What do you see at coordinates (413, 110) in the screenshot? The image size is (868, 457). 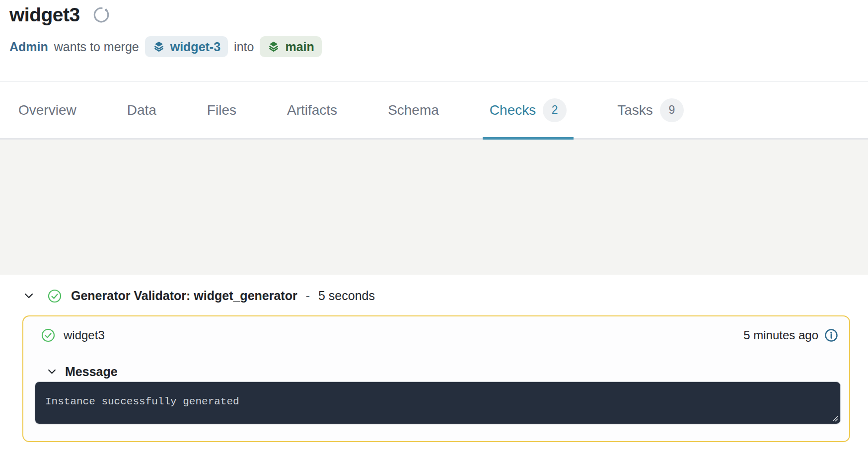 I see `tab-schema: Schema` at bounding box center [413, 110].